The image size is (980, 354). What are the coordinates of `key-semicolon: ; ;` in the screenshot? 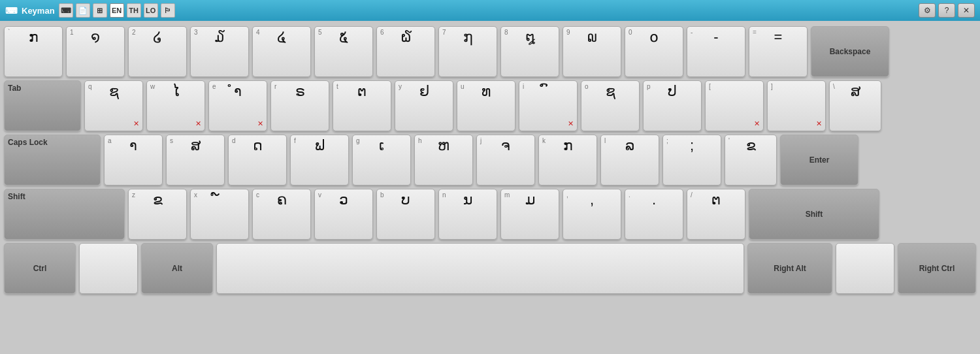 It's located at (692, 160).